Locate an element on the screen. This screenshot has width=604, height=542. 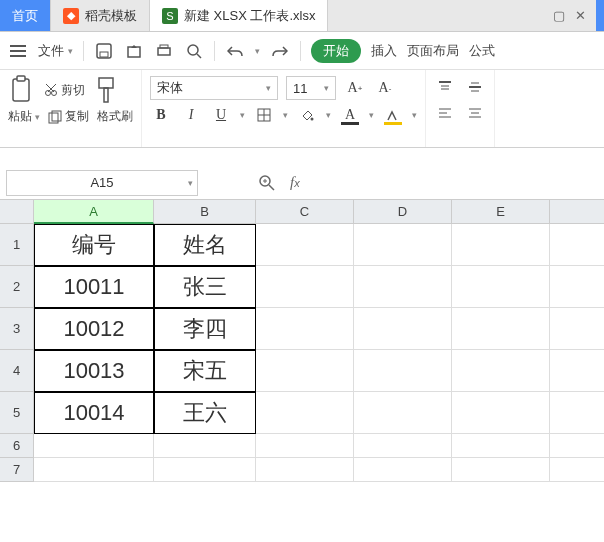
align-top-icon is located at coordinates (445, 87).